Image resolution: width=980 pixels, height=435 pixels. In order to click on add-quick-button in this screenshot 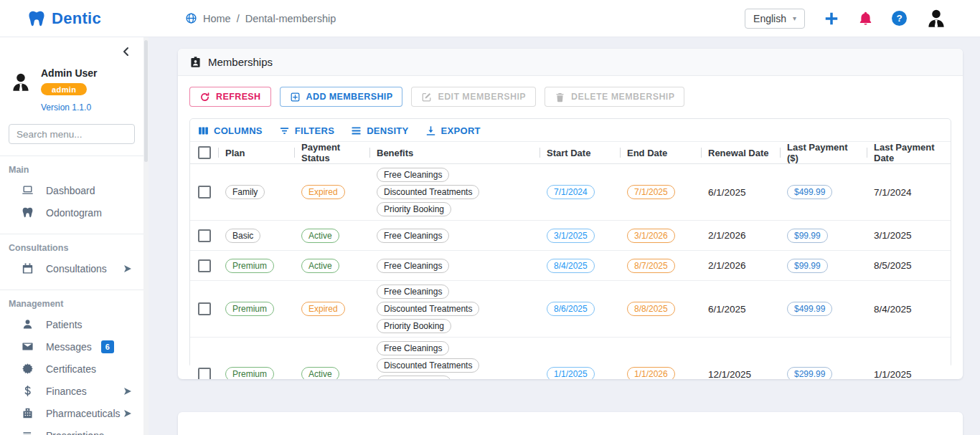, I will do `click(831, 19)`.